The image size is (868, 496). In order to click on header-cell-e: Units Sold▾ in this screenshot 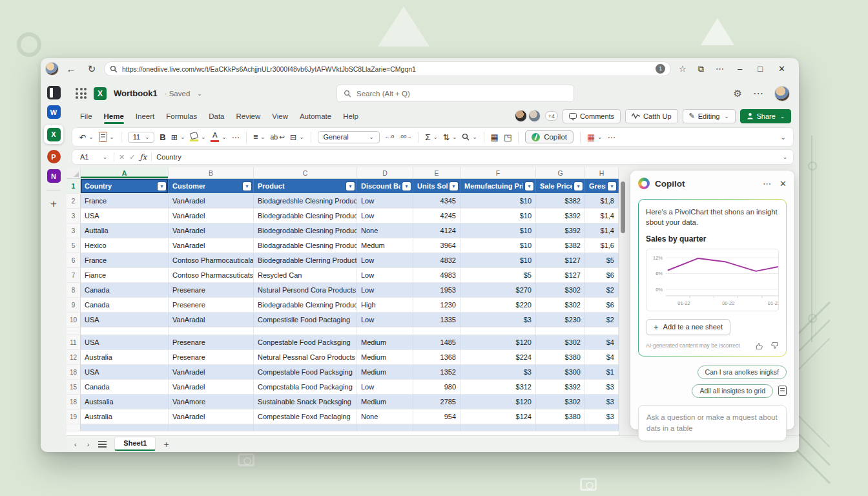, I will do `click(437, 186)`.